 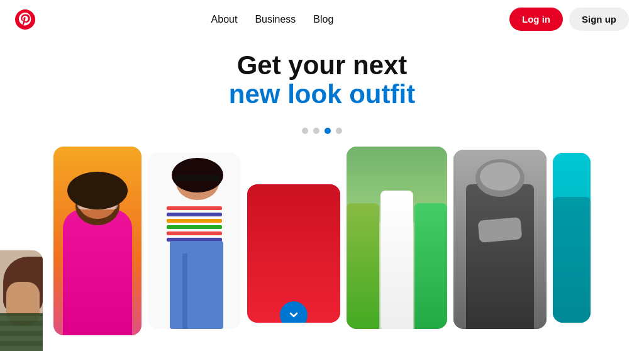 What do you see at coordinates (25, 20) in the screenshot?
I see `pinterest-logo-icon` at bounding box center [25, 20].